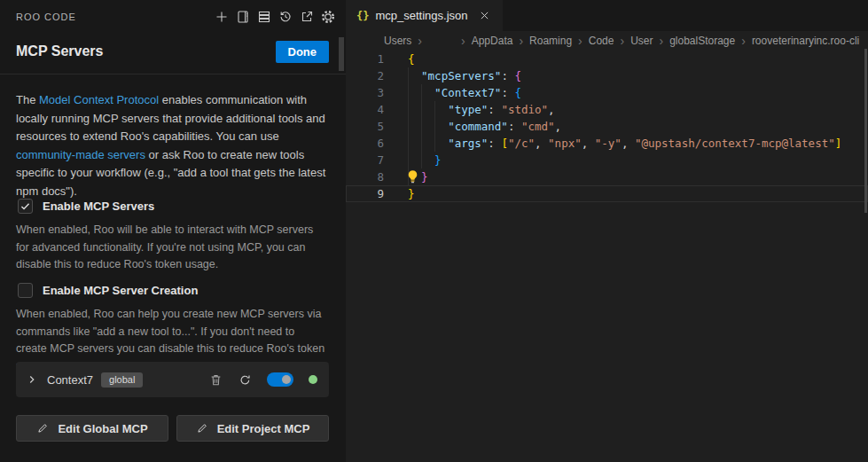  Describe the element at coordinates (27, 99) in the screenshot. I see `intro-text: The` at that location.